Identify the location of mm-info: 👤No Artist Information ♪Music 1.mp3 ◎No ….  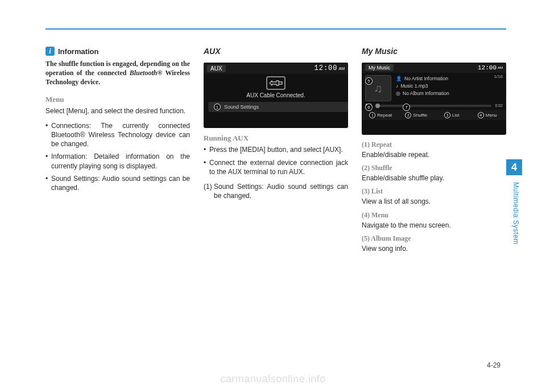
(449, 88).